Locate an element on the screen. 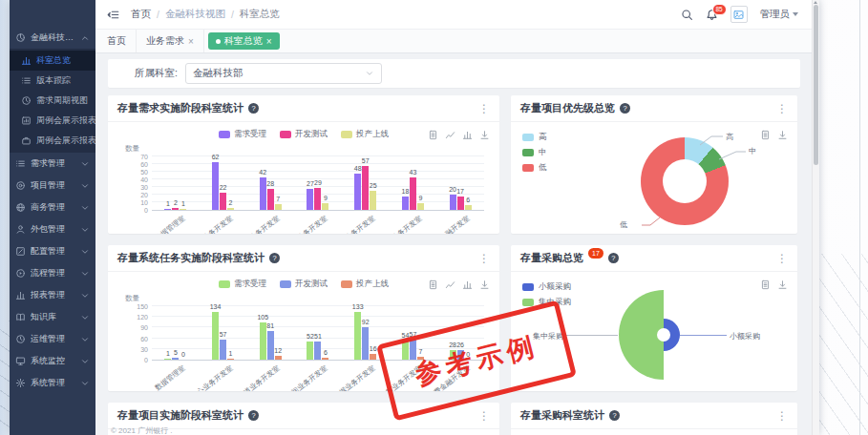 The height and width of the screenshot is (435, 868). notifications-button: 85 is located at coordinates (712, 15).